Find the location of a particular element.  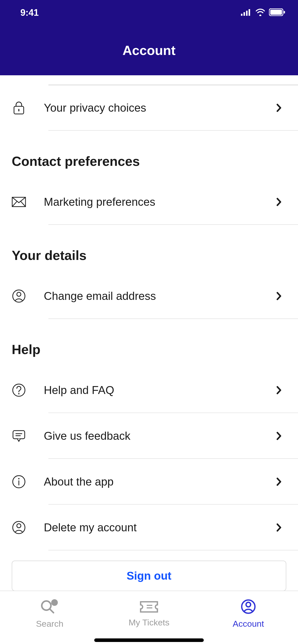

tab-account: Account is located at coordinates (248, 614).